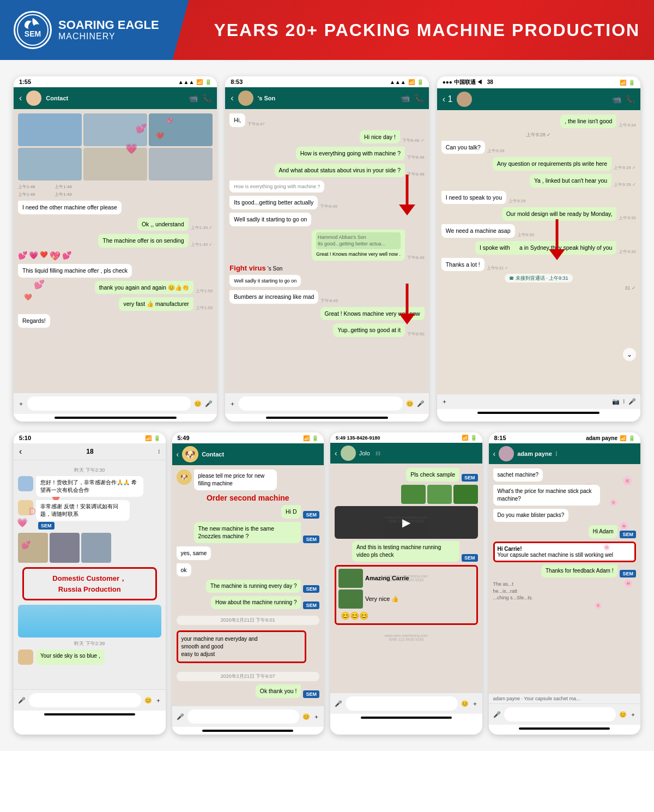  Describe the element at coordinates (89, 438) in the screenshot. I see `status-bar-4: 5:10 📶 🔋` at that location.